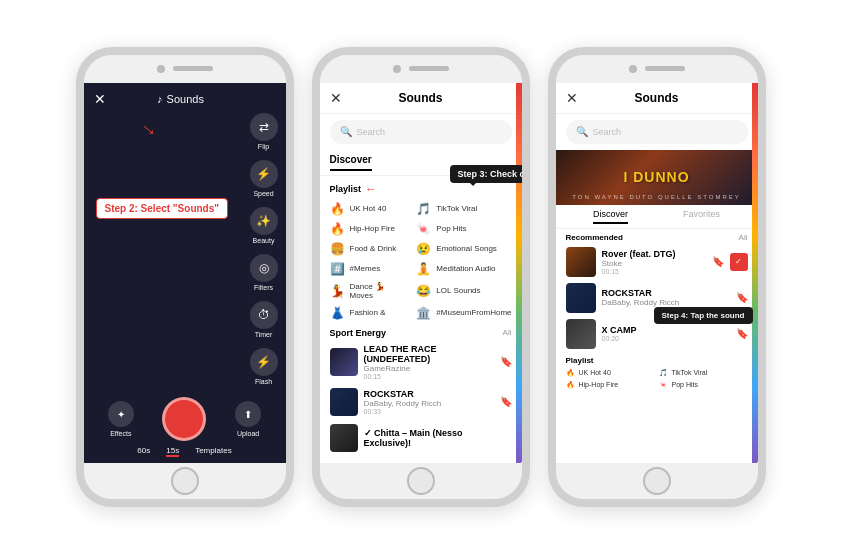 The height and width of the screenshot is (553, 841). What do you see at coordinates (704, 385) in the screenshot?
I see `playlist-item3-popHits: 🍬 Pop Hits` at bounding box center [704, 385].